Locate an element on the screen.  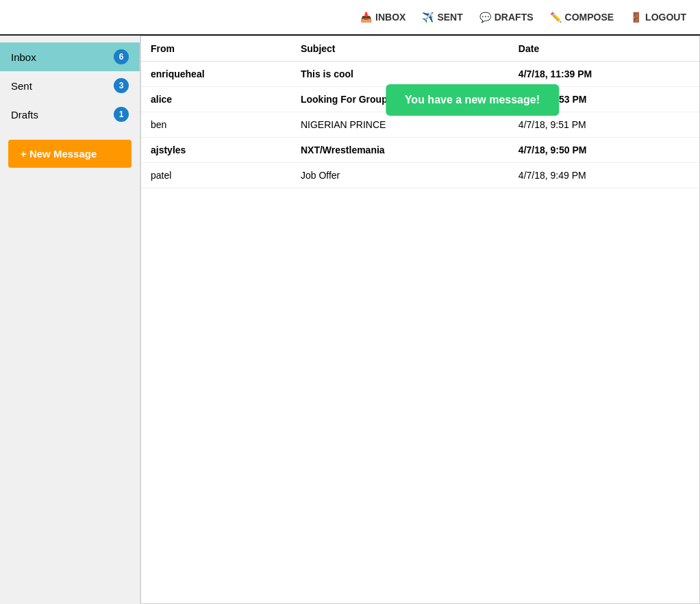
nav-sent: ✈️ SENT is located at coordinates (442, 17).